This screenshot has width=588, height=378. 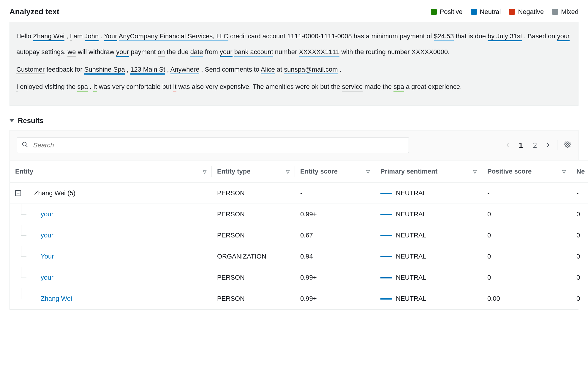 What do you see at coordinates (335, 172) in the screenshot?
I see `col-entity-score: Entity score▽` at bounding box center [335, 172].